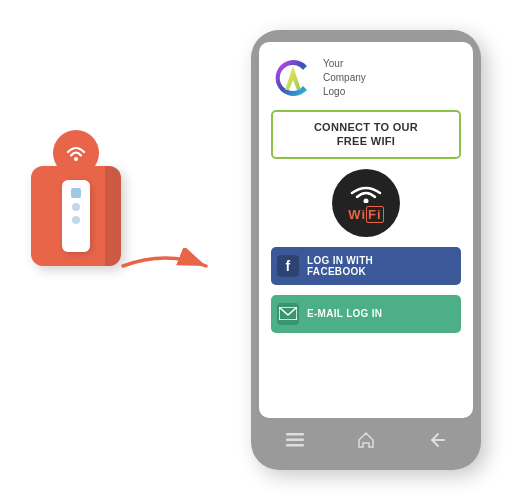  I want to click on phone-menu-icon, so click(295, 440).